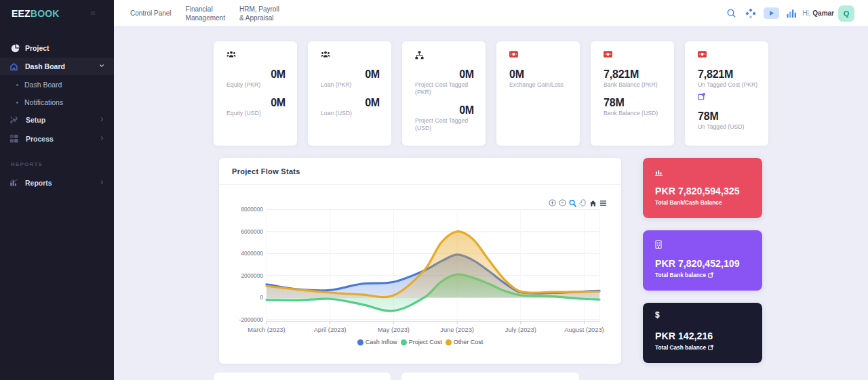  I want to click on stat-label: Bank Balance (USD), so click(635, 114).